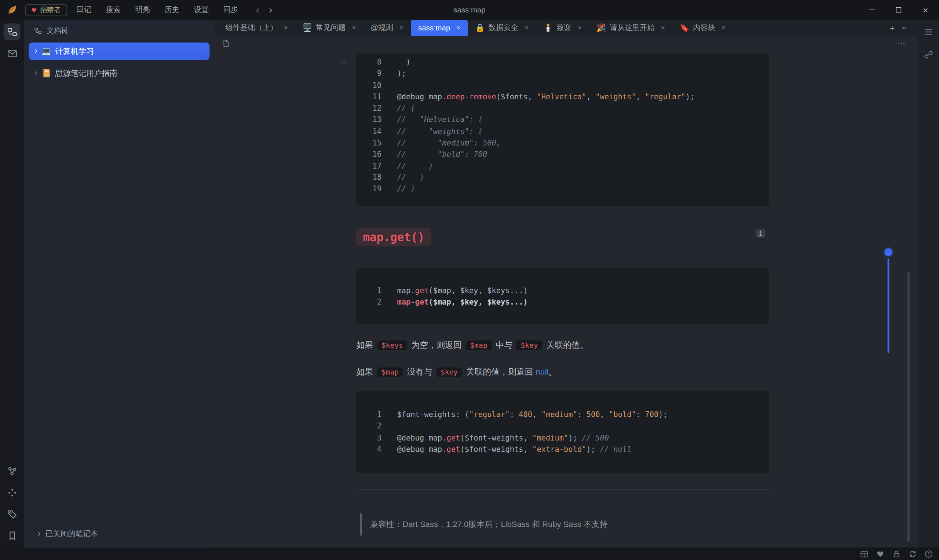 The image size is (939, 560). I want to click on link-icon, so click(928, 54).